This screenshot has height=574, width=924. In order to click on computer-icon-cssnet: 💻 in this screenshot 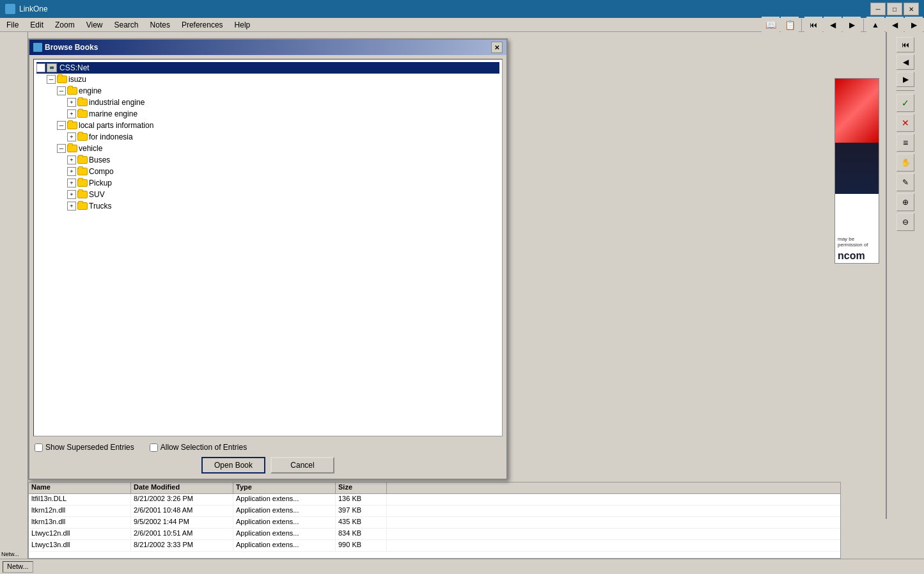, I will do `click(52, 68)`.